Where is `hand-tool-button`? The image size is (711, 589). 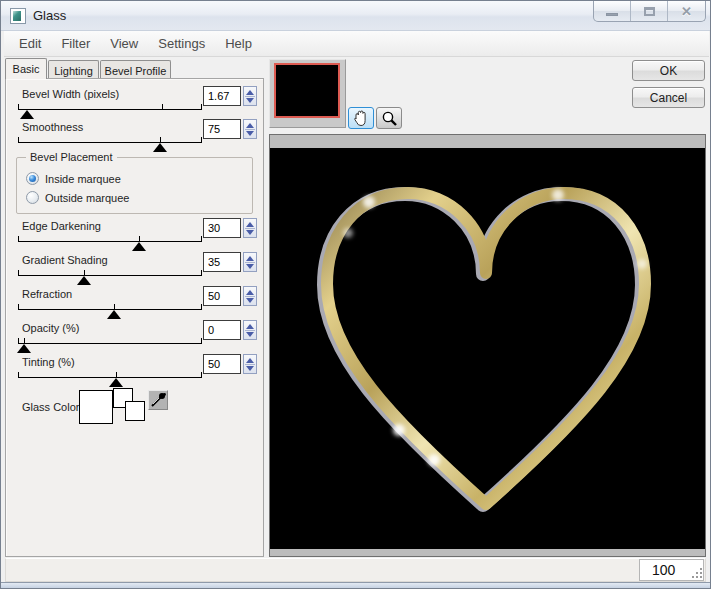 hand-tool-button is located at coordinates (361, 118).